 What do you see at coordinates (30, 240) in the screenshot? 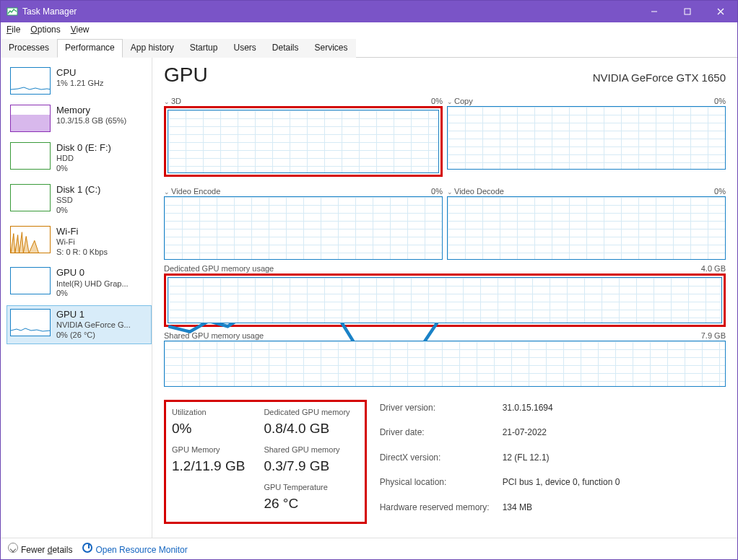
I see `wifi-thumb-icon` at bounding box center [30, 240].